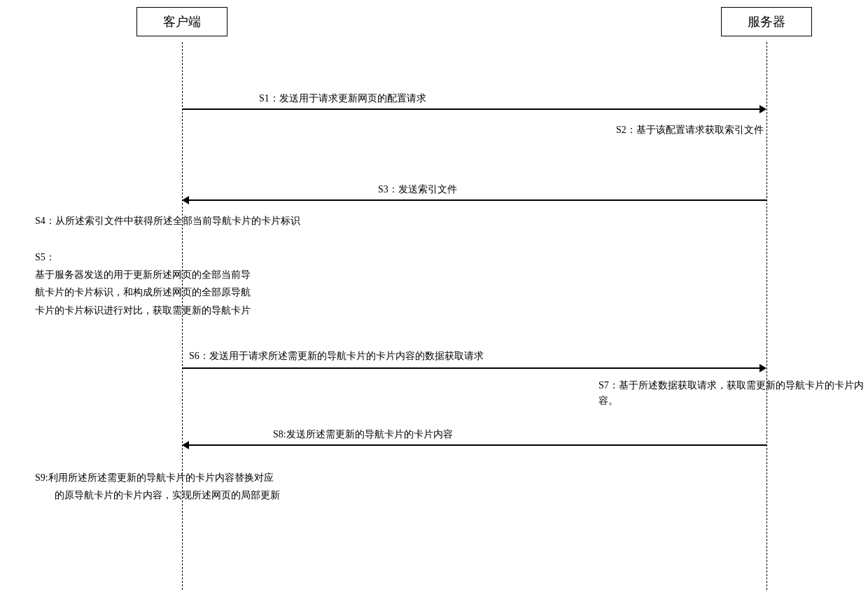 The height and width of the screenshot is (604, 868). I want to click on server-actor-box: 服务器, so click(766, 22).